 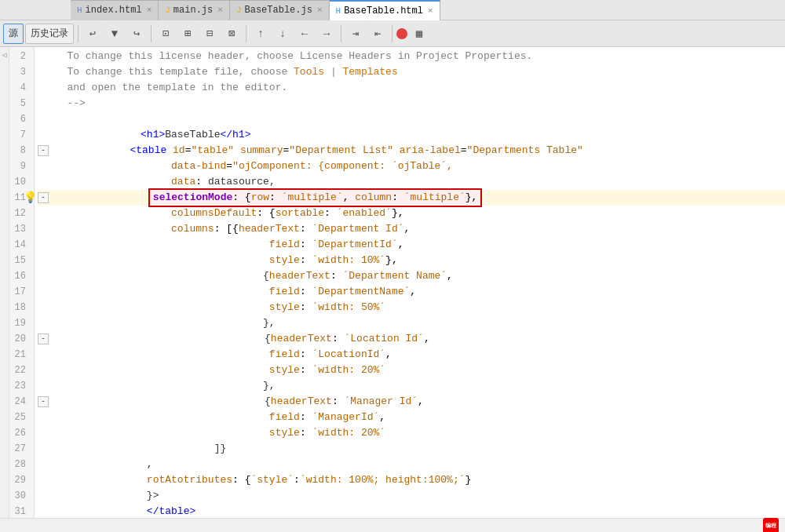 I want to click on stop-icon, so click(x=402, y=34).